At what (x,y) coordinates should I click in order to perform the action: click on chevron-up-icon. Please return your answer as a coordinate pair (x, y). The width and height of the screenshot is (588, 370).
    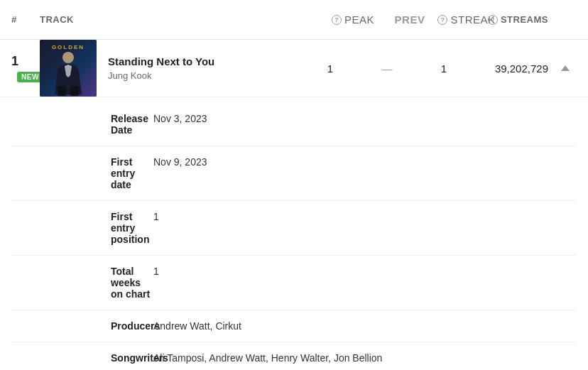
    Looking at the image, I should click on (565, 68).